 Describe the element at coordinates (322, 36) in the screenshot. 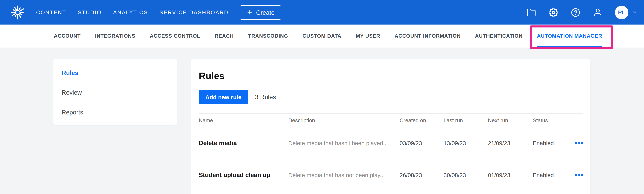

I see `tab-custom-data: CUSTOM DATA` at that location.